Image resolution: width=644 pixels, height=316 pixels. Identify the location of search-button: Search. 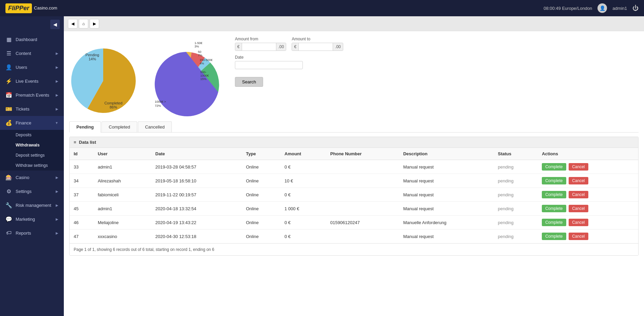
(249, 82).